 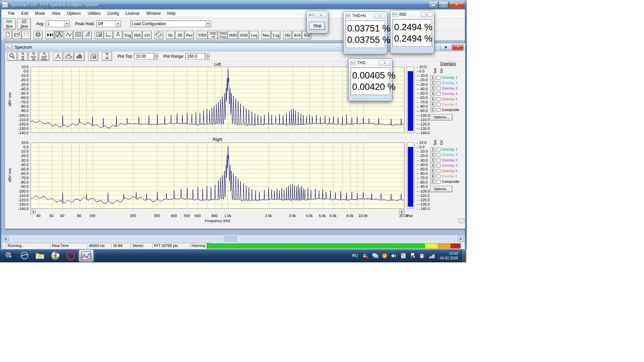 I want to click on tray-icon-action-center, so click(x=413, y=256).